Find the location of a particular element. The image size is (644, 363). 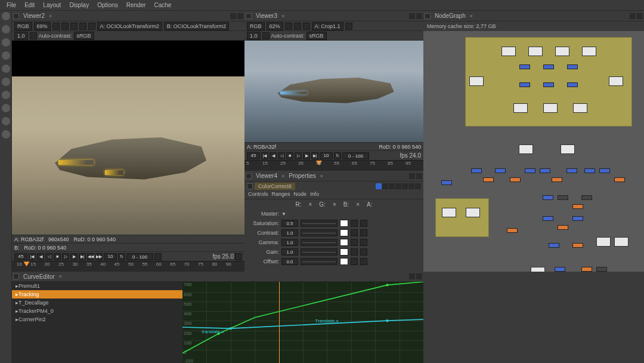

filter-tool-icon is located at coordinates (6, 69).